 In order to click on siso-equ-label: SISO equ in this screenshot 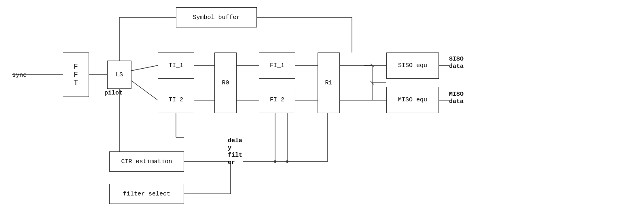, I will do `click(413, 65)`.